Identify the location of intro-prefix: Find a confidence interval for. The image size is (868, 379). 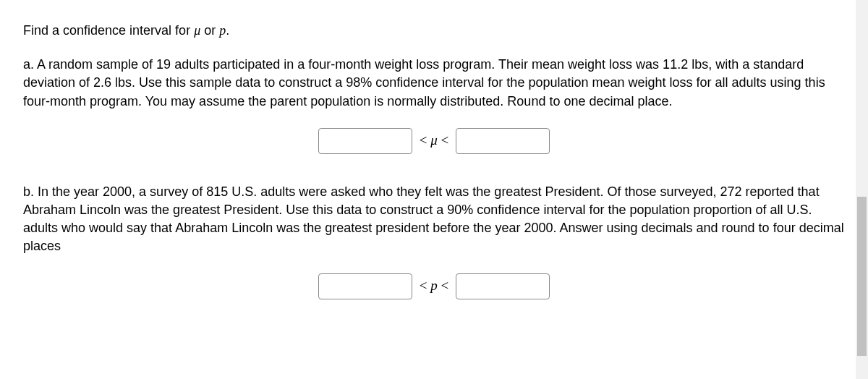
(109, 30).